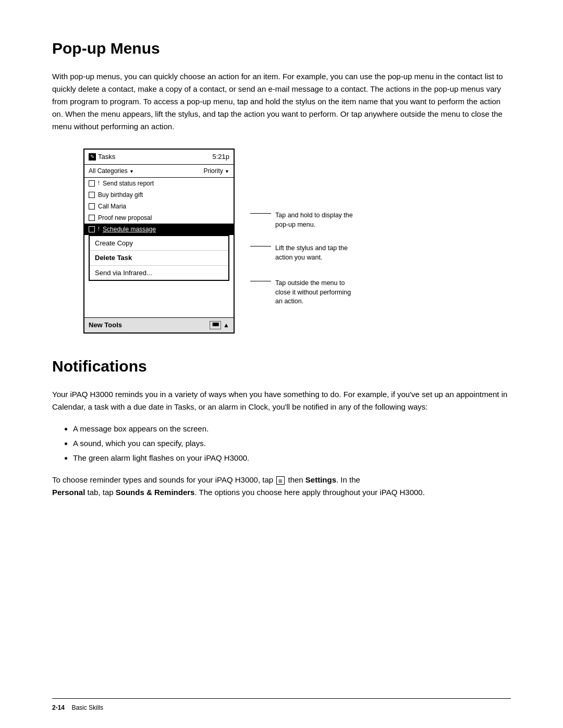  I want to click on heading-popup-menus: Pop-up Menus, so click(282, 48).